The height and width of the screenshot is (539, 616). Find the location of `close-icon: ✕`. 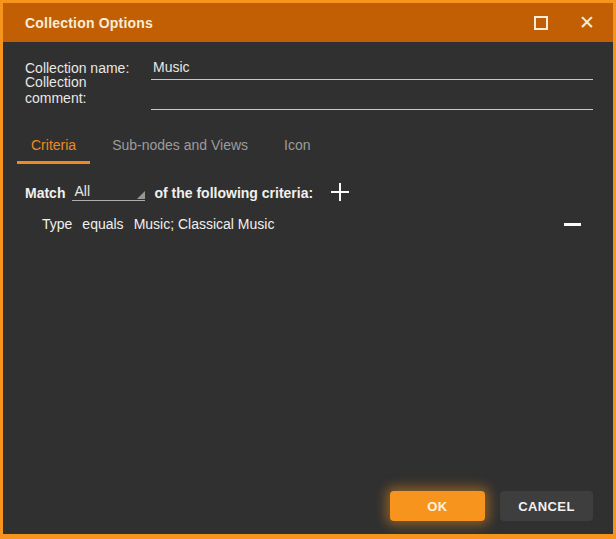

close-icon: ✕ is located at coordinates (587, 22).